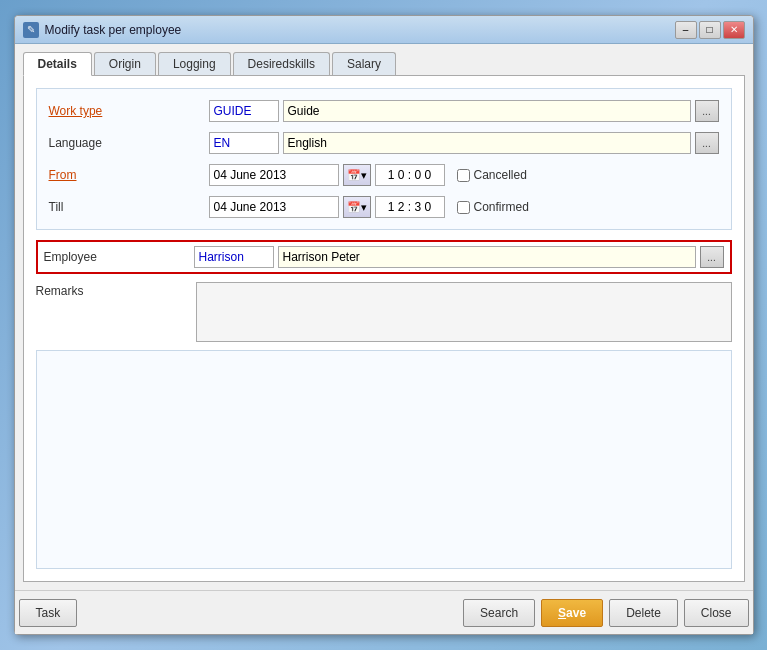 The image size is (767, 650). I want to click on from-time, so click(410, 175).